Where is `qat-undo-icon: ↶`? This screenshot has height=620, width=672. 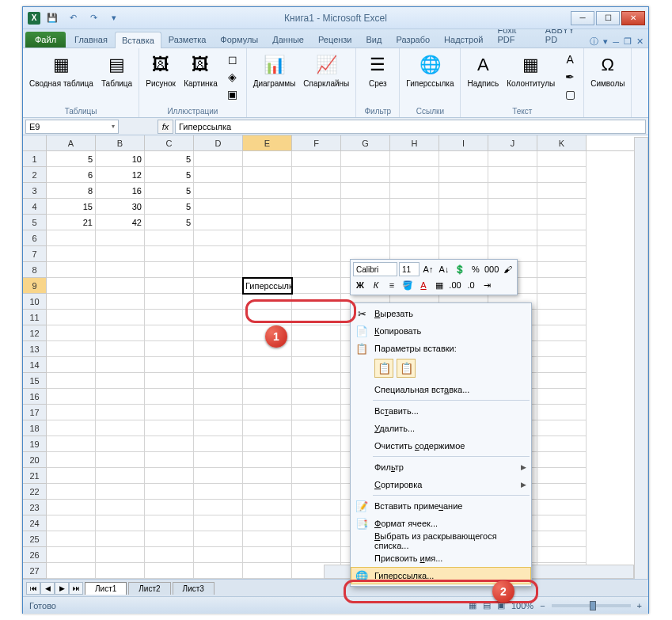
qat-undo-icon: ↶ is located at coordinates (73, 18).